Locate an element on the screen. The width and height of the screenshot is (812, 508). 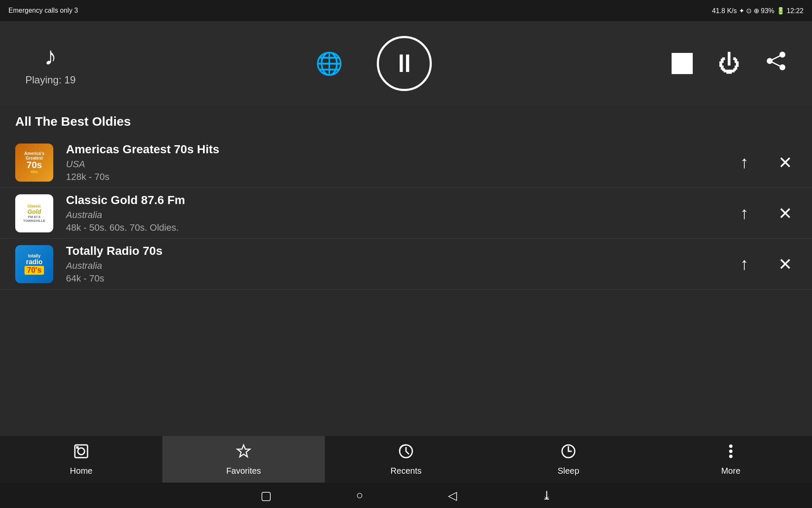
station-item: totally radio 70's Totally Radio 70s Aus… is located at coordinates (406, 264).